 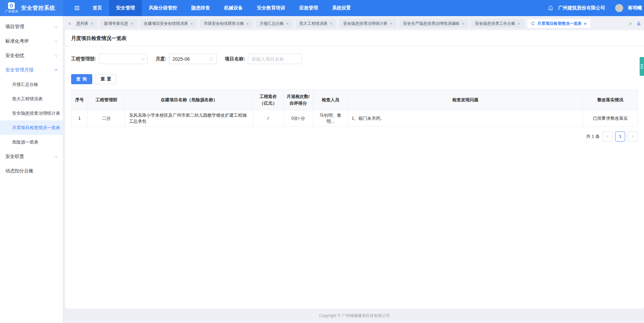 What do you see at coordinates (619, 8) in the screenshot?
I see `user-avatar` at bounding box center [619, 8].